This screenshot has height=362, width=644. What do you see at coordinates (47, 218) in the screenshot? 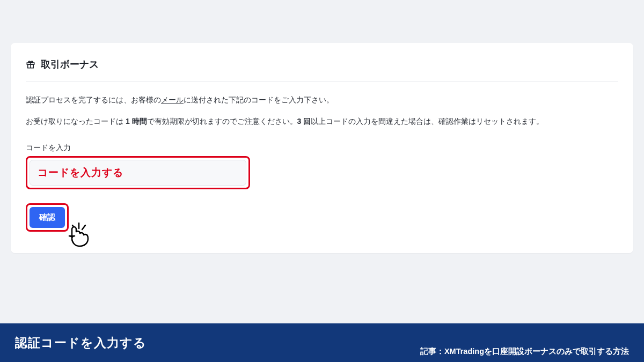
I see `confirm-button-highlight: 確認` at bounding box center [47, 218].